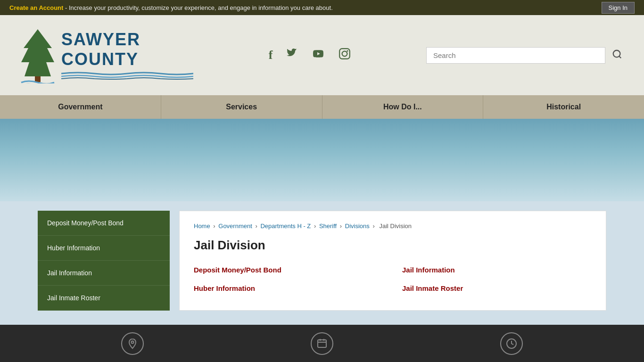  What do you see at coordinates (322, 107) in the screenshot?
I see `nav-bar: Government Services How Do I... Historic…` at bounding box center [322, 107].